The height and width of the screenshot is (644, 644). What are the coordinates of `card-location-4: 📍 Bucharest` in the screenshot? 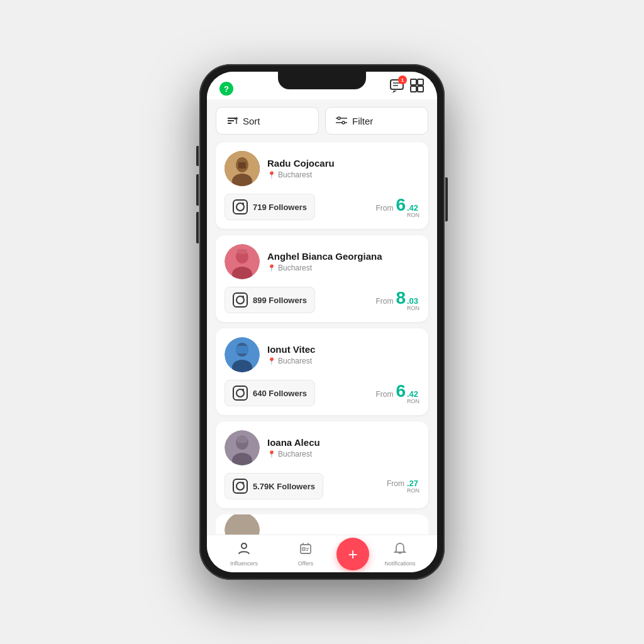 It's located at (343, 454).